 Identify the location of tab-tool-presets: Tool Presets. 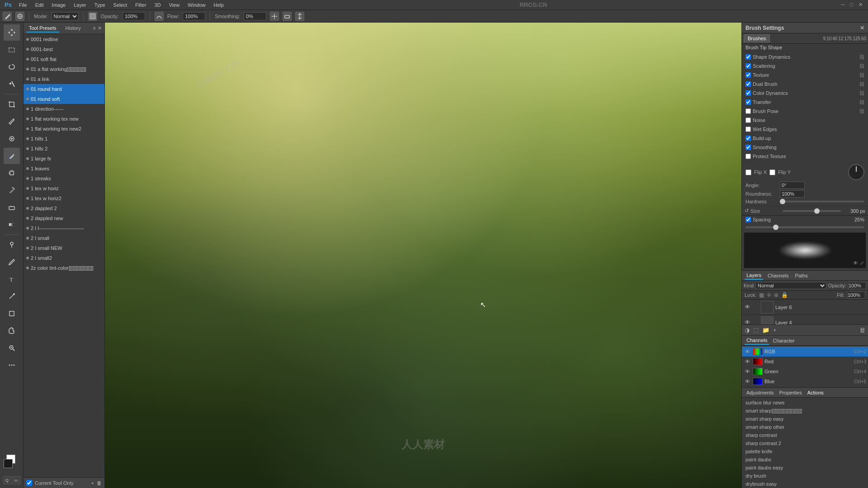
(42, 28).